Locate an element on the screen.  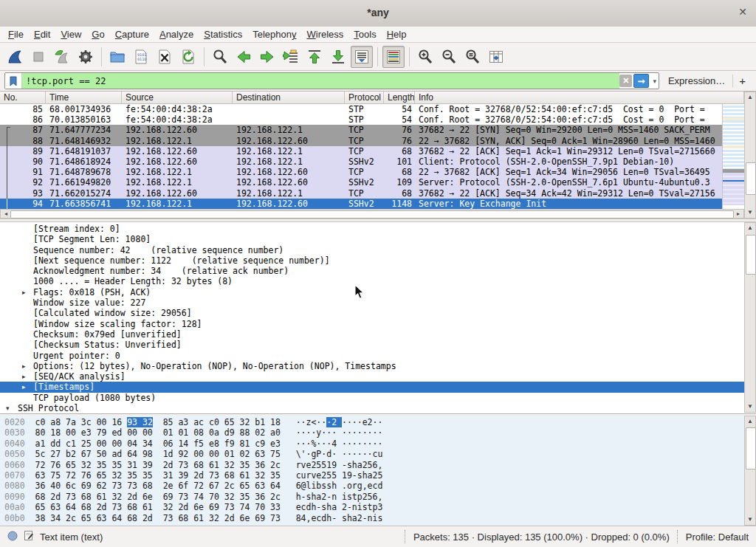
detail-line: Acknowledgment number: 34 (relative ack … is located at coordinates (372, 271).